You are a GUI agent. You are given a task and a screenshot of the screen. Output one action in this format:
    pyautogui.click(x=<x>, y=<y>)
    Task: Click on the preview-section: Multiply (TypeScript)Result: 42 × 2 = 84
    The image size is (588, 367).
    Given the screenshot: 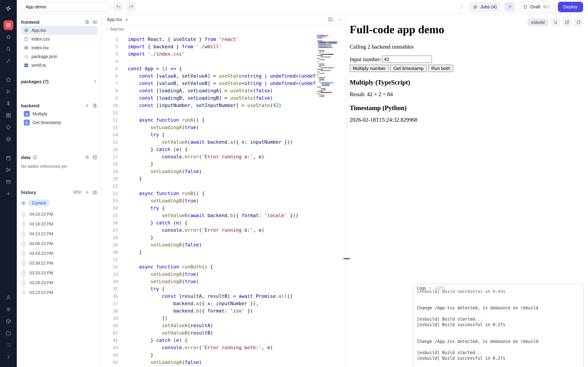 What is the action you would take?
    pyautogui.click(x=467, y=88)
    